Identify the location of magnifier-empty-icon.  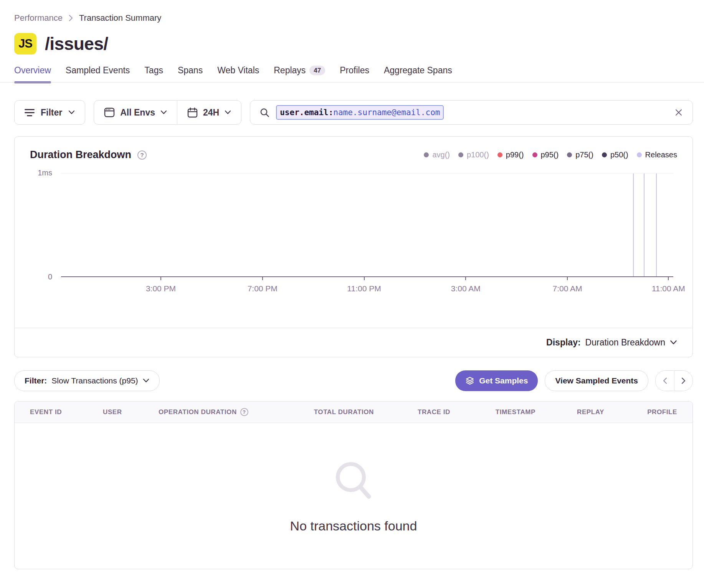
(354, 482).